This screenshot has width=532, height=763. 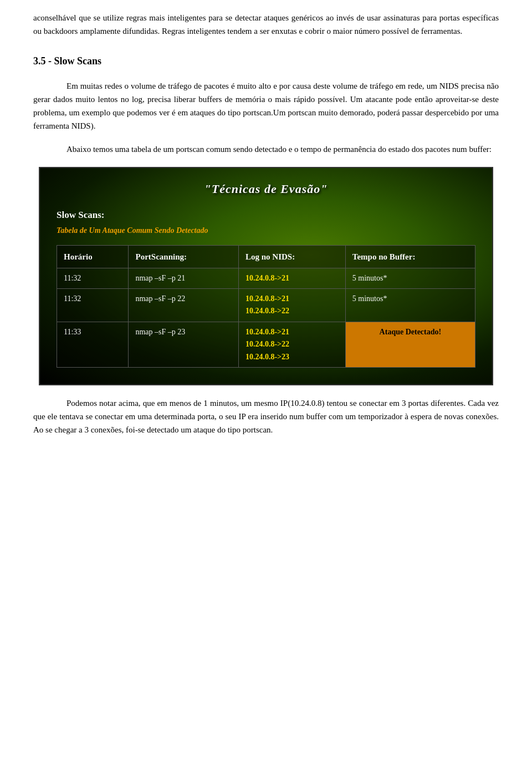 I want to click on nids-table-title: Tabela de Um Ataque Comum Sendo Detectad…, so click(x=266, y=231).